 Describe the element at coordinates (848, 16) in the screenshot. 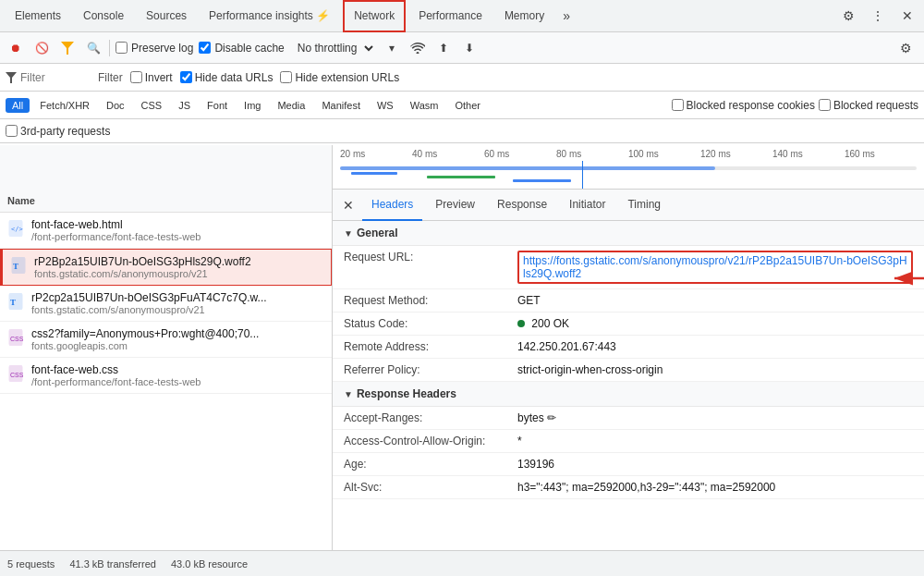

I see `settings-icon: ⚙` at that location.